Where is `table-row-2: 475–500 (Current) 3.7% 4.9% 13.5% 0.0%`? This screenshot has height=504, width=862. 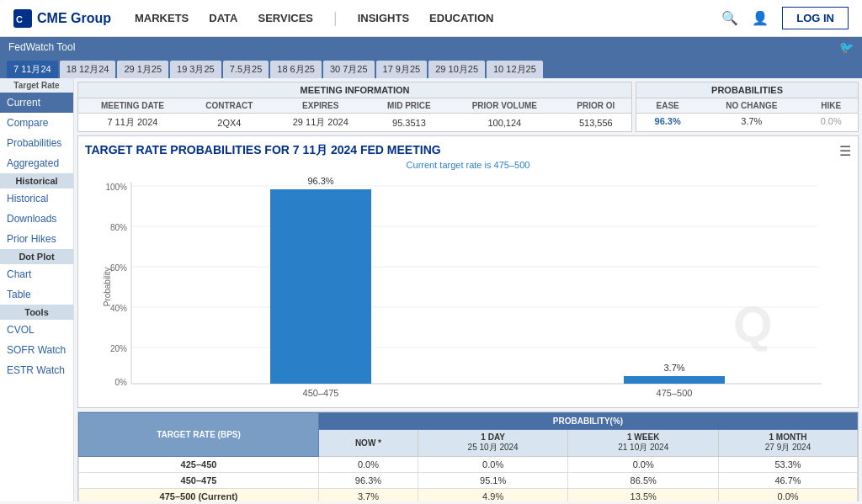
table-row-2: 475–500 (Current) 3.7% 4.9% 13.5% 0.0% is located at coordinates (468, 496).